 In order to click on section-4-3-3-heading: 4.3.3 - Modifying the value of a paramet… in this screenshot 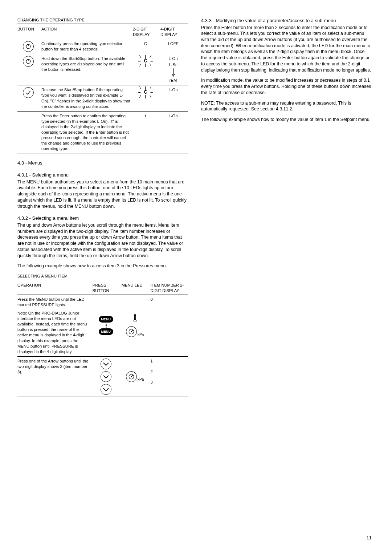, I will do `click(286, 21)`.